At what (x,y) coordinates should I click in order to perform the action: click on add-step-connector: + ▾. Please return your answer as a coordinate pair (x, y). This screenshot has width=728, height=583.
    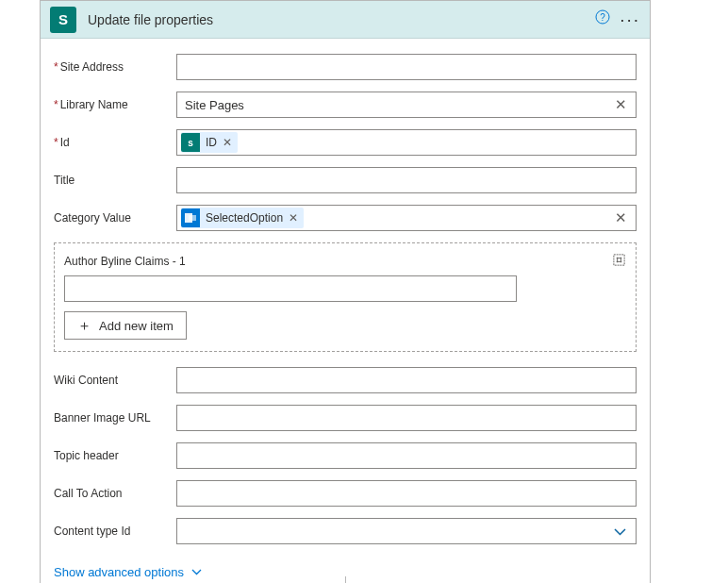
    Looking at the image, I should click on (345, 579).